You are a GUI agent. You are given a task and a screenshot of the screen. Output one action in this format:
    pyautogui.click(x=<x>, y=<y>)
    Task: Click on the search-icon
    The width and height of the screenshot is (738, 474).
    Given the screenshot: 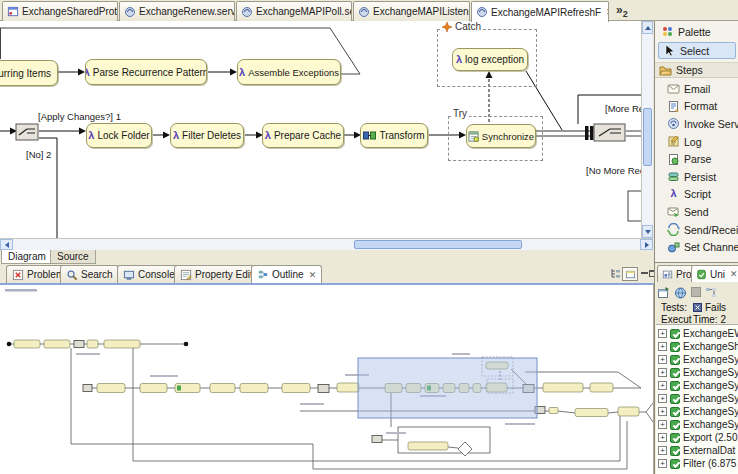 What is the action you would take?
    pyautogui.click(x=72, y=275)
    